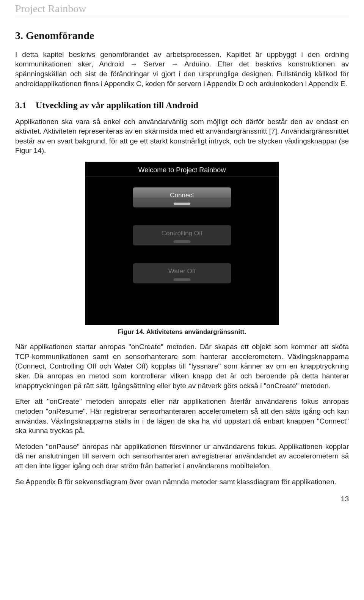  What do you see at coordinates (182, 416) in the screenshot?
I see `paragraph: Efter att "onCreate" metoden anropats el…` at bounding box center [182, 416].